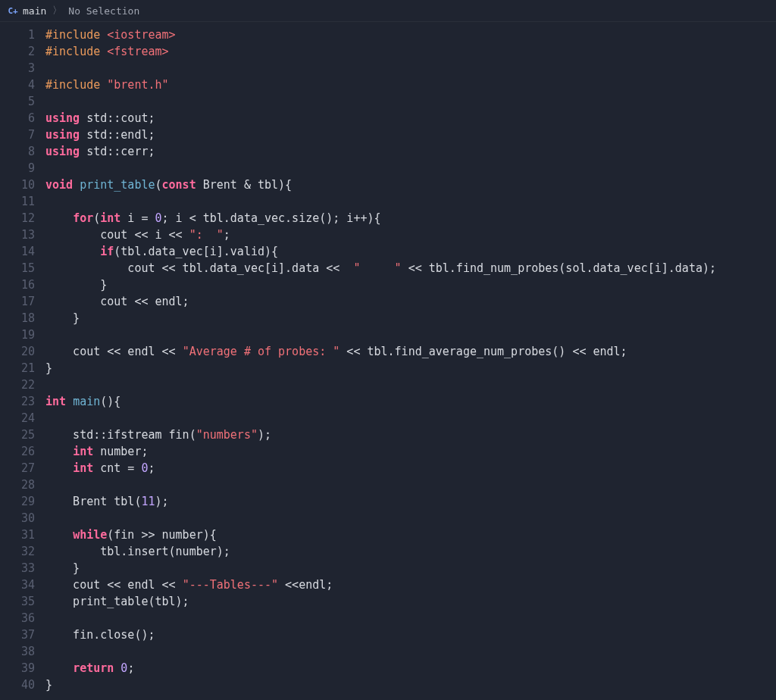 This screenshot has width=776, height=700. Describe the element at coordinates (23, 68) in the screenshot. I see `line-number: 3` at that location.